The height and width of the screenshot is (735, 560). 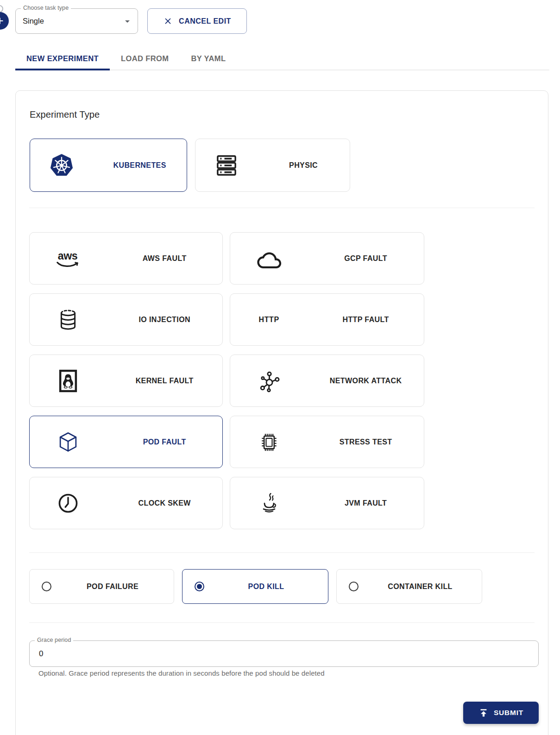 I want to click on section-title: Experiment Type, so click(x=65, y=115).